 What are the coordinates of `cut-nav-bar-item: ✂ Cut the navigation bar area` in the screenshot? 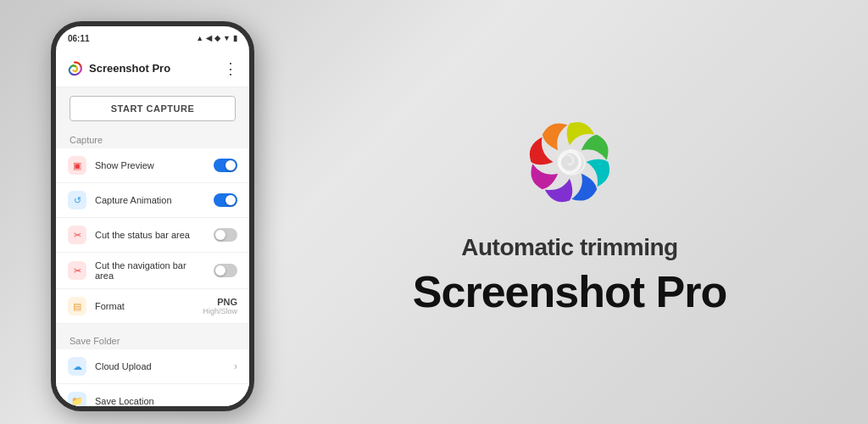 It's located at (153, 271).